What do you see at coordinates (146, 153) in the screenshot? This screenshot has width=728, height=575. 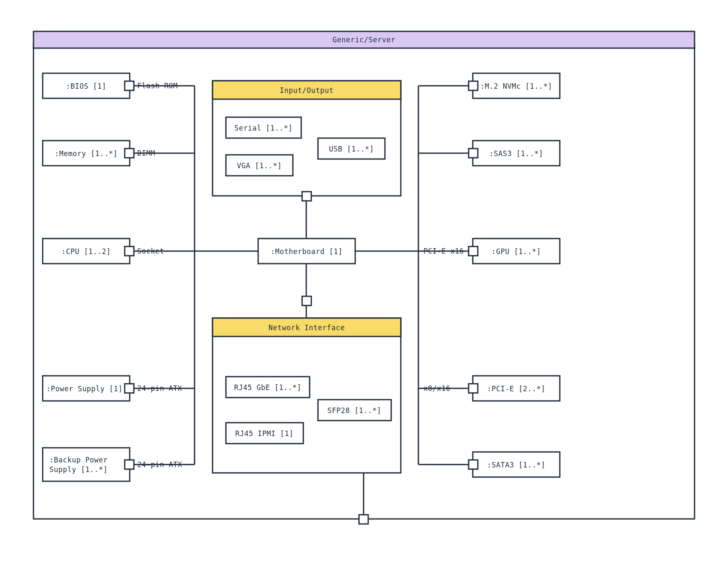 I see `edge-dimm: DIMM` at bounding box center [146, 153].